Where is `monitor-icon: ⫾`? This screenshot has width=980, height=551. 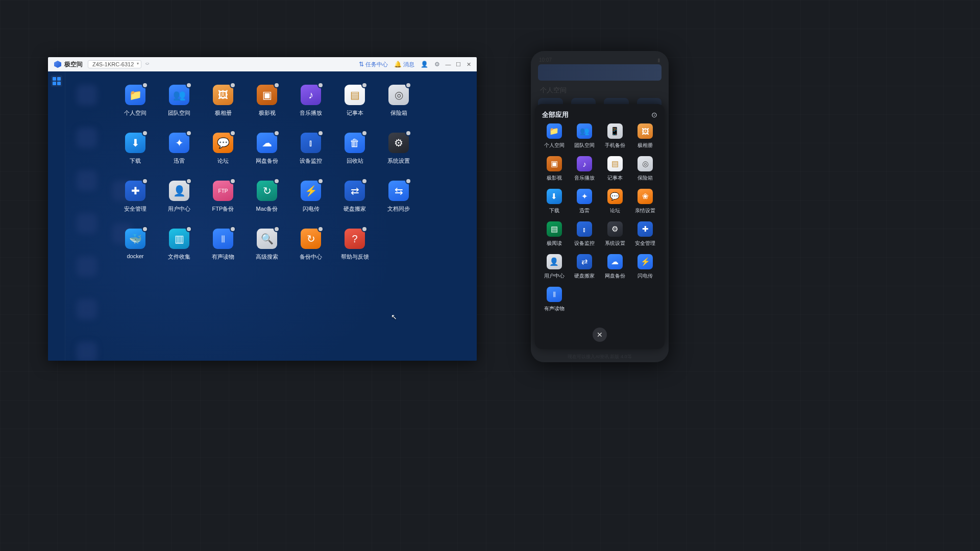
monitor-icon: ⫾ is located at coordinates (311, 143).